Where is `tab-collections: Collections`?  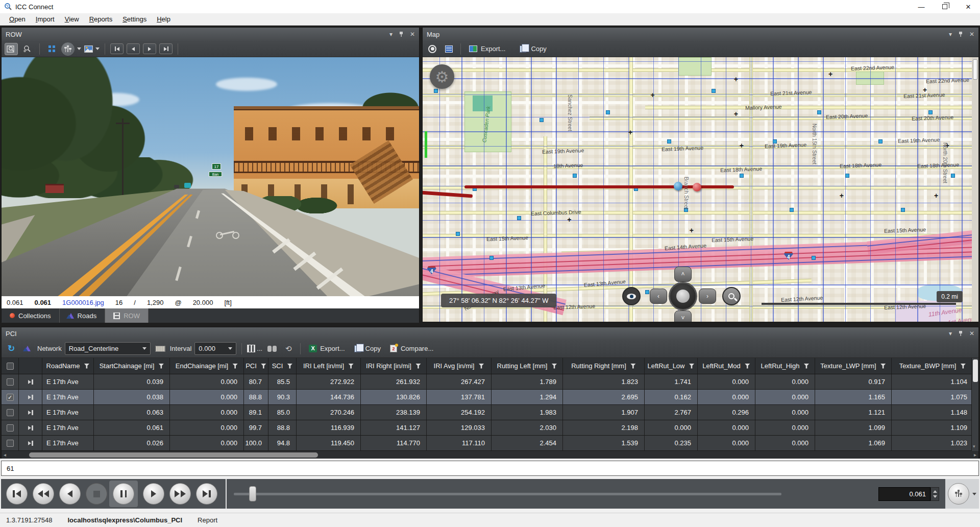
tab-collections: Collections is located at coordinates (31, 316).